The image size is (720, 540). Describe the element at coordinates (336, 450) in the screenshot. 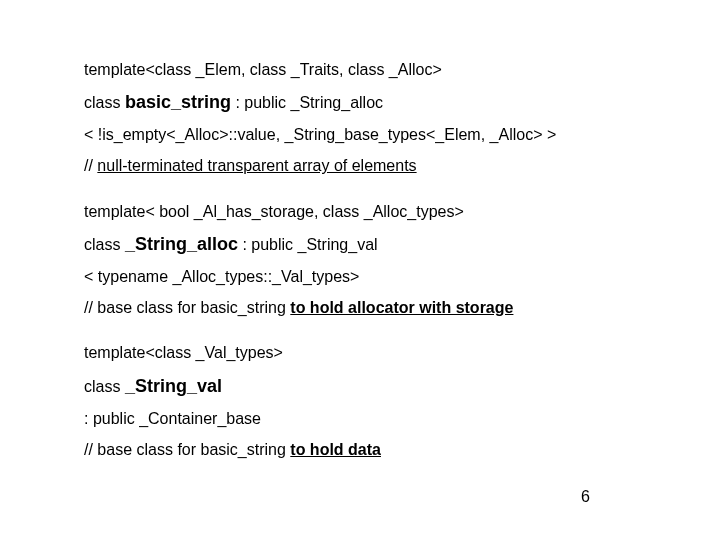

I see `comment-bold-underlined: to hold data` at that location.